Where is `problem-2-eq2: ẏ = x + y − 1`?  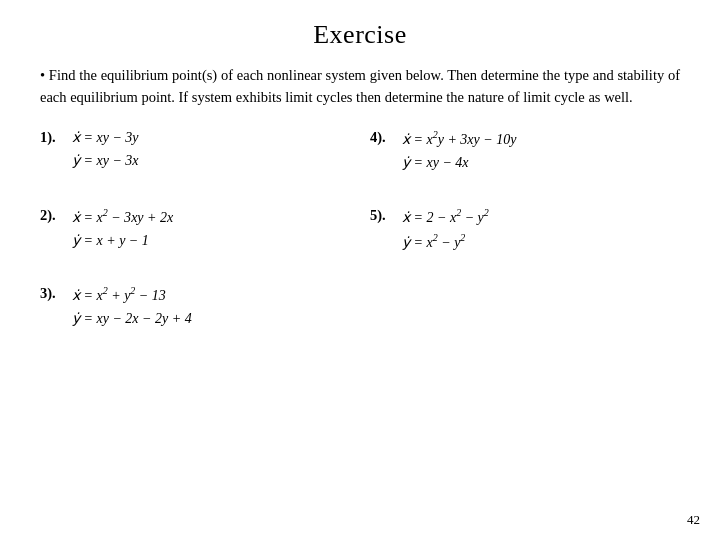
problem-2-eq2: ẏ = x + y − 1 is located at coordinates (122, 240).